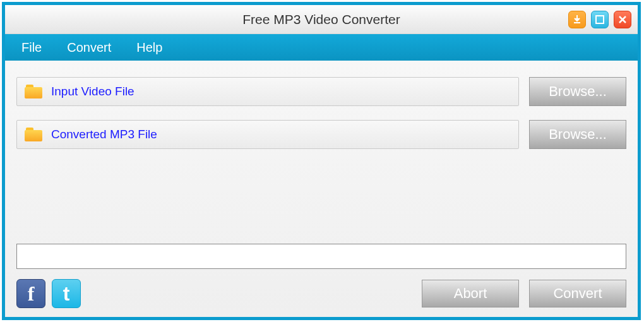 The height and width of the screenshot is (322, 644). Describe the element at coordinates (600, 20) in the screenshot. I see `maximize-button` at that location.